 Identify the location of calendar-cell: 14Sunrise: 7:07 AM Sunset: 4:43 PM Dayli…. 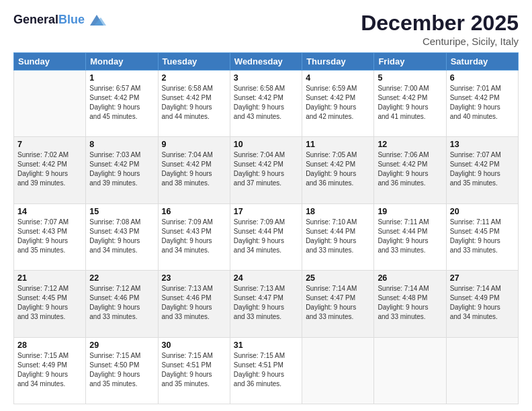
(50, 236).